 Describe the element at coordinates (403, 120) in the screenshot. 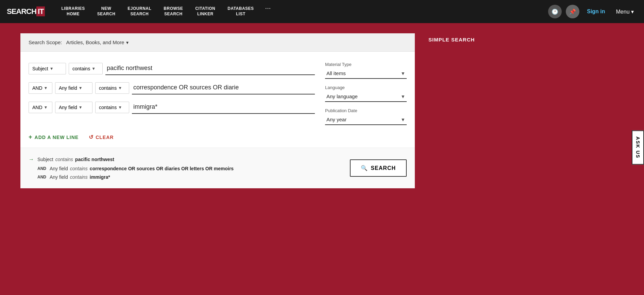

I see `pub-date-arrow-icon: ▼` at that location.